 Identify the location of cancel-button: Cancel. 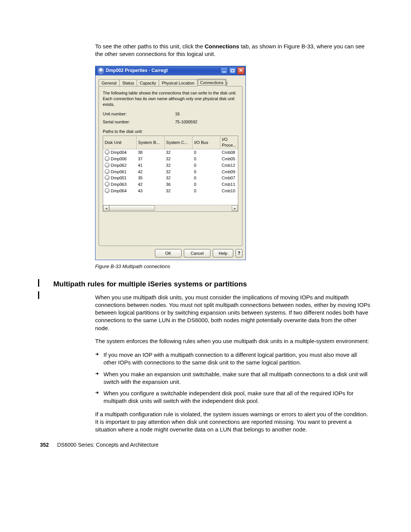
(197, 253).